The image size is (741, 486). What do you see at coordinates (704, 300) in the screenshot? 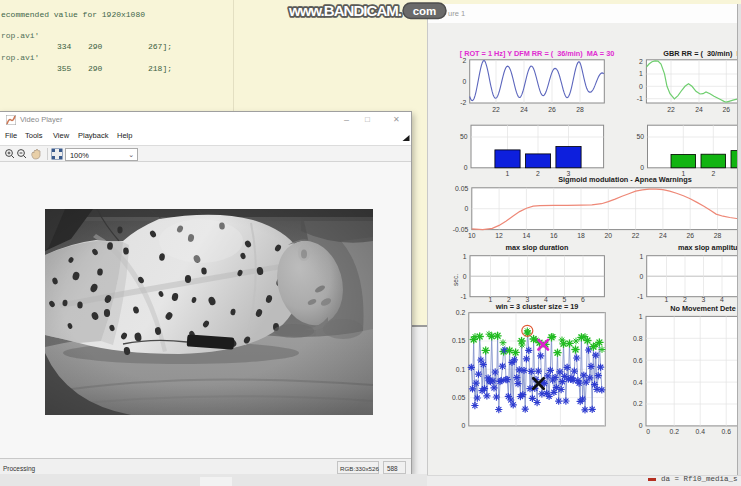
I see `svg-text: 3` at bounding box center [704, 300].